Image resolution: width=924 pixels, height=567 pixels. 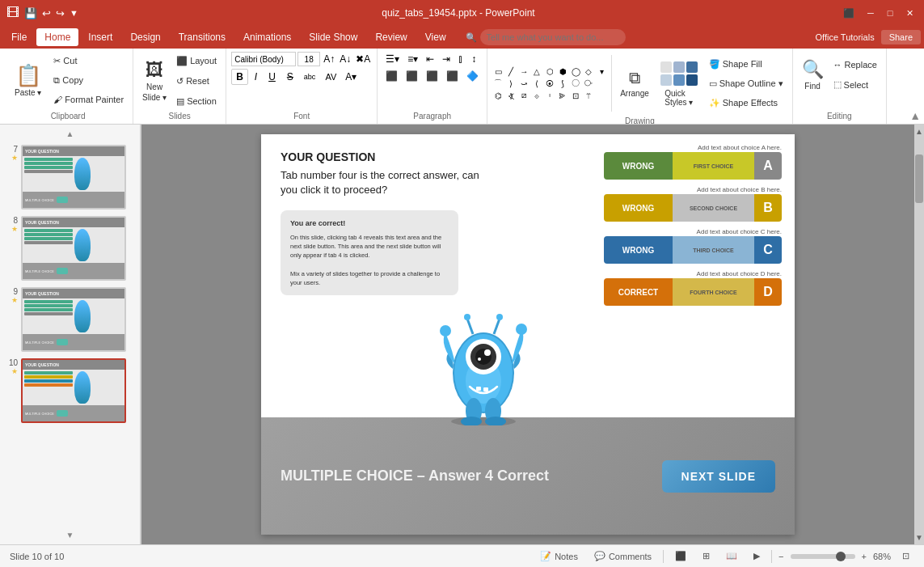 I want to click on shape3-7: ⊡, so click(x=576, y=95).